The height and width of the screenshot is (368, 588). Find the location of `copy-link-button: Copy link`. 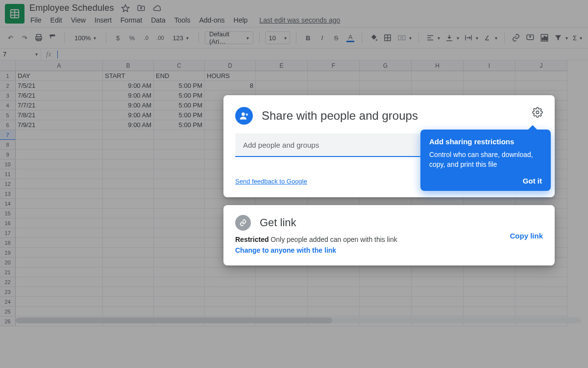

copy-link-button: Copy link is located at coordinates (526, 236).